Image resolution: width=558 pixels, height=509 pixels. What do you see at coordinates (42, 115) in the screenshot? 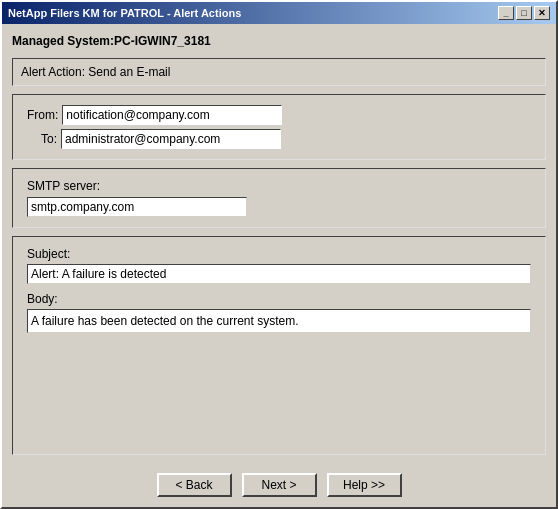
I see `from-label: From:` at bounding box center [42, 115].